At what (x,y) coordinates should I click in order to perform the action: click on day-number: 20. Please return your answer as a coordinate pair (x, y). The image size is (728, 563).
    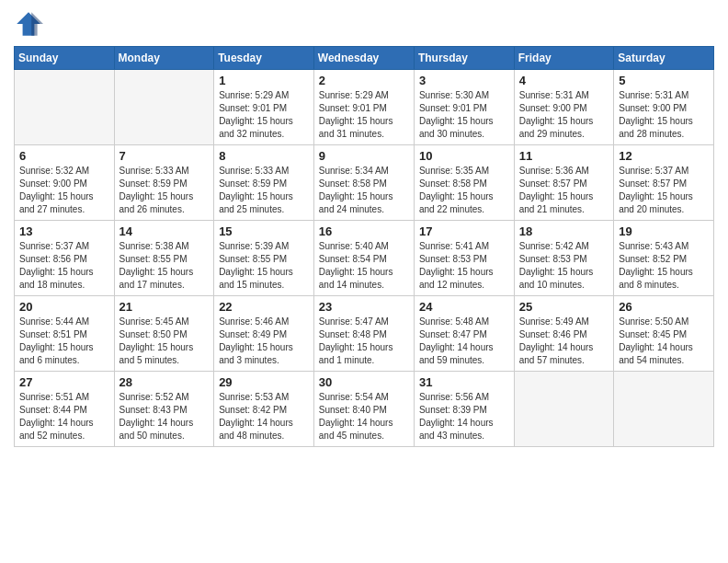
    Looking at the image, I should click on (64, 307).